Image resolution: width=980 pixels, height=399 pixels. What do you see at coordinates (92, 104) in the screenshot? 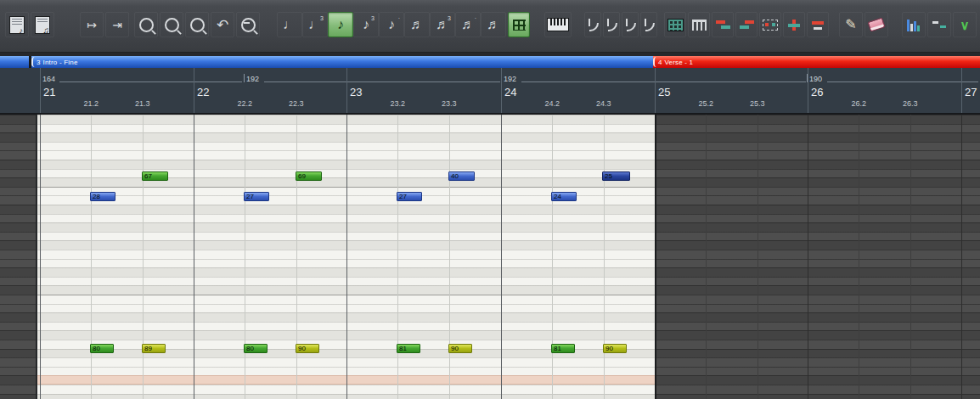
I see `beat-label: 21.2` at bounding box center [92, 104].